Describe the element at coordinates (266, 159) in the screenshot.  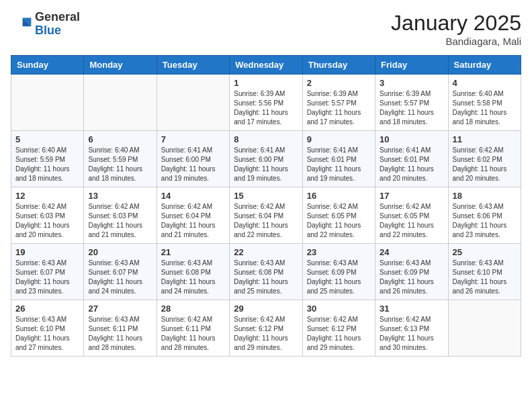
I see `calendar-week-2: 5Sunrise: 6:40 AM Sunset: 5:59 PM Daylig…` at that location.